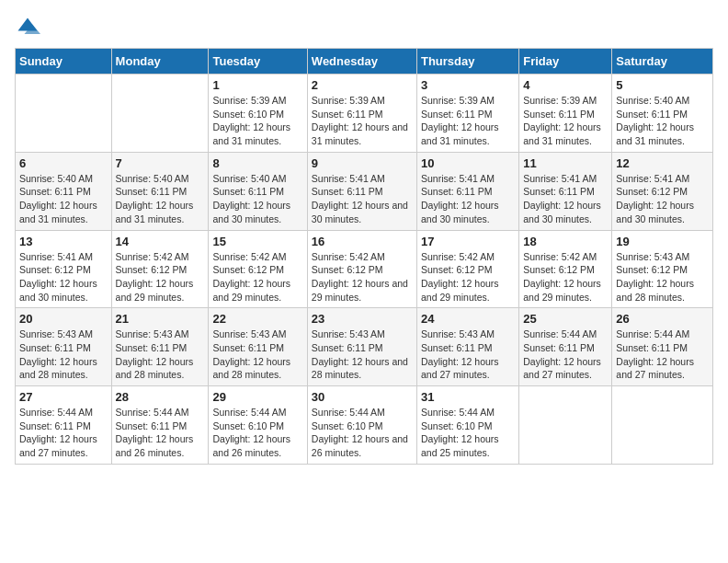 The width and height of the screenshot is (728, 563). Describe the element at coordinates (468, 318) in the screenshot. I see `day-number: 24` at that location.